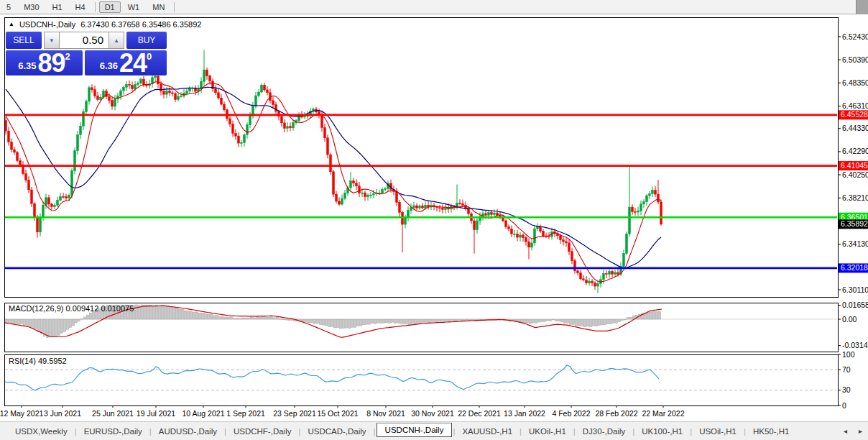 The width and height of the screenshot is (868, 440). Describe the element at coordinates (854, 267) in the screenshot. I see `svg-text: 6.32018` at that location.